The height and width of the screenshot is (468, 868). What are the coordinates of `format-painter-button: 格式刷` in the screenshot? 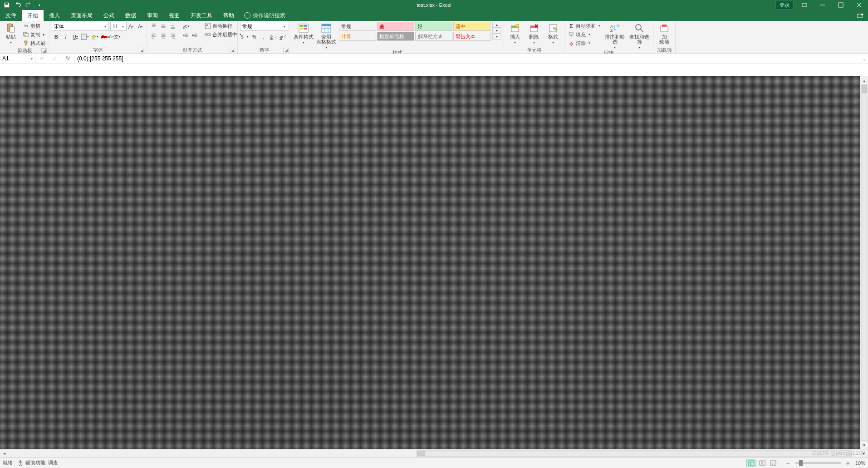 It's located at (34, 43).